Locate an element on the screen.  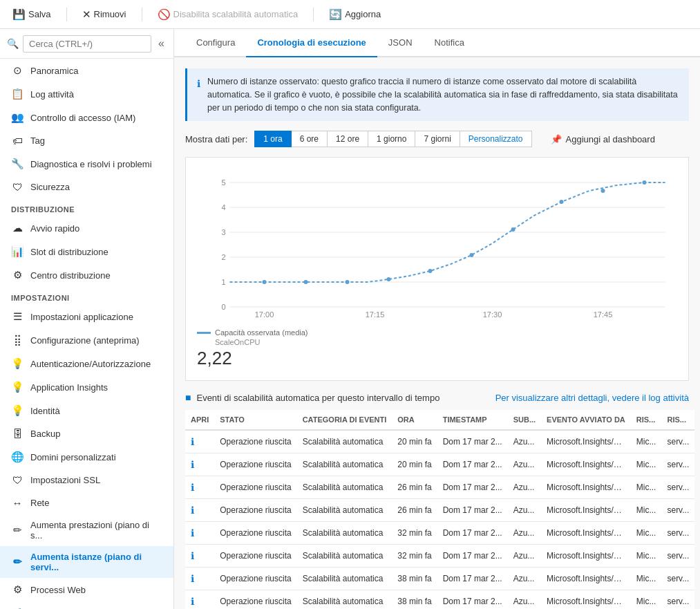
sidebar-item-aumenta-istanze: ✏ Aumenta istanze (piano di servi... is located at coordinates (87, 562).